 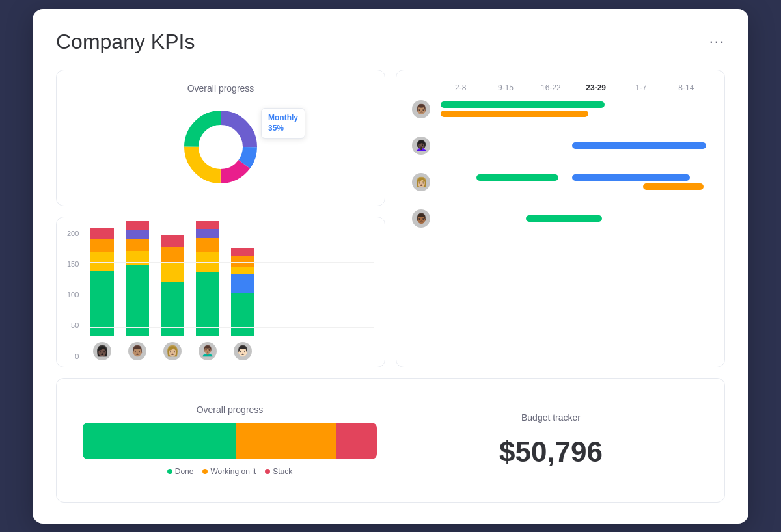 What do you see at coordinates (159, 441) in the screenshot?
I see `progress-done` at bounding box center [159, 441].